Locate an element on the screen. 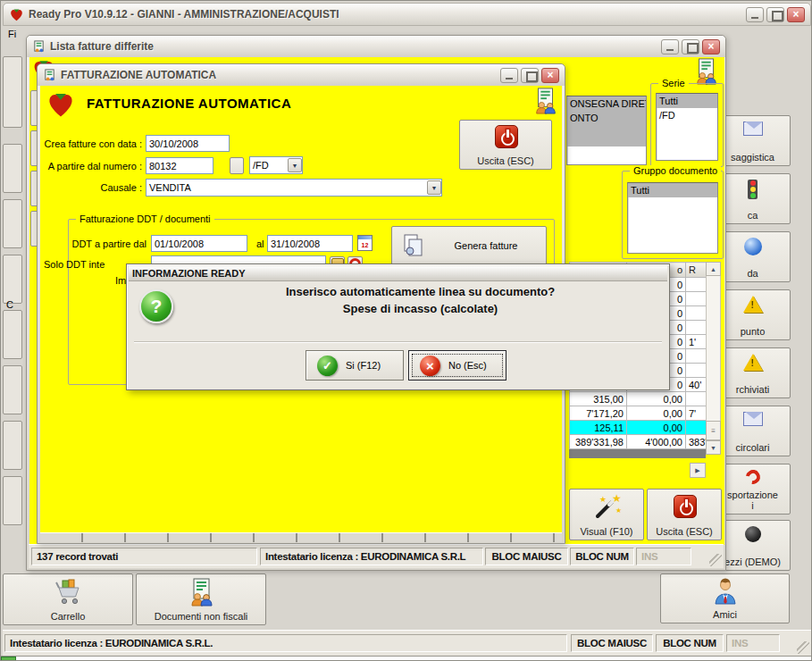 The height and width of the screenshot is (661, 812). lista-maximize-button is located at coordinates (691, 46).